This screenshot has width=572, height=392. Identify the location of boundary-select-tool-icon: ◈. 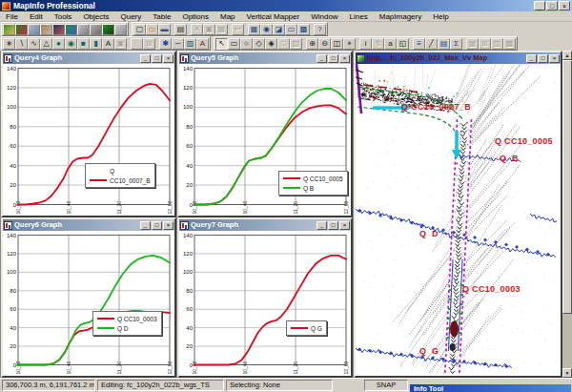
(271, 44).